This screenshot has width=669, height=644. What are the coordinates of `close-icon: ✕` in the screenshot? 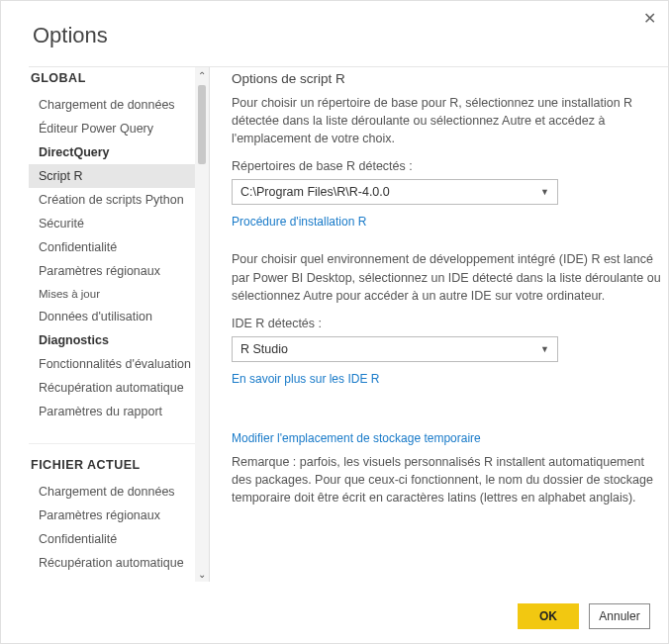 It's located at (649, 18).